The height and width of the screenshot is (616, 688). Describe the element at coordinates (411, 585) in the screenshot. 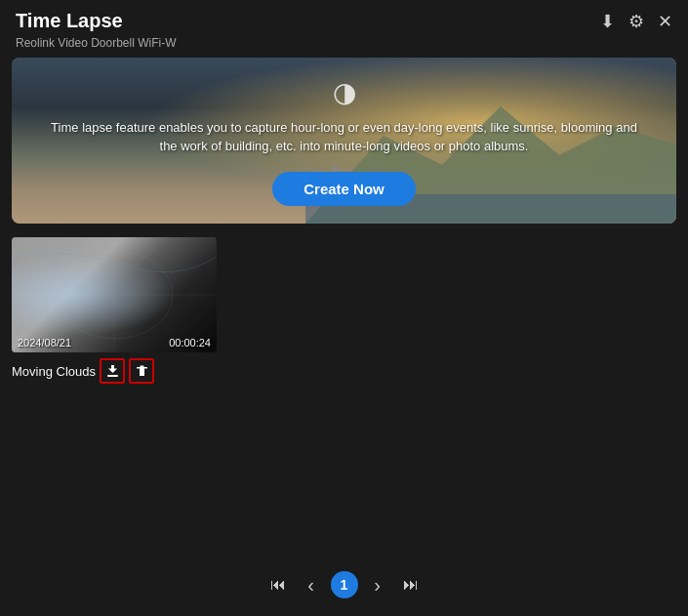

I see `last-page-button: ⏭` at that location.